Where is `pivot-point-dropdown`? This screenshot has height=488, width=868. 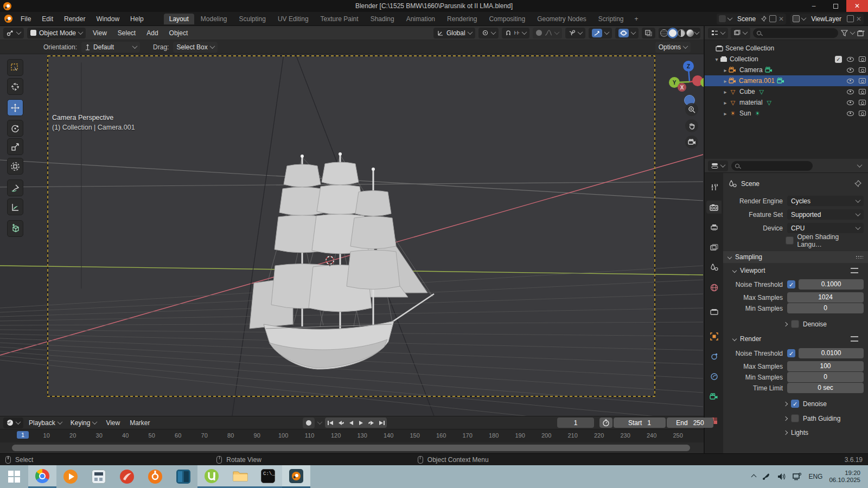
pivot-point-dropdown is located at coordinates (488, 33).